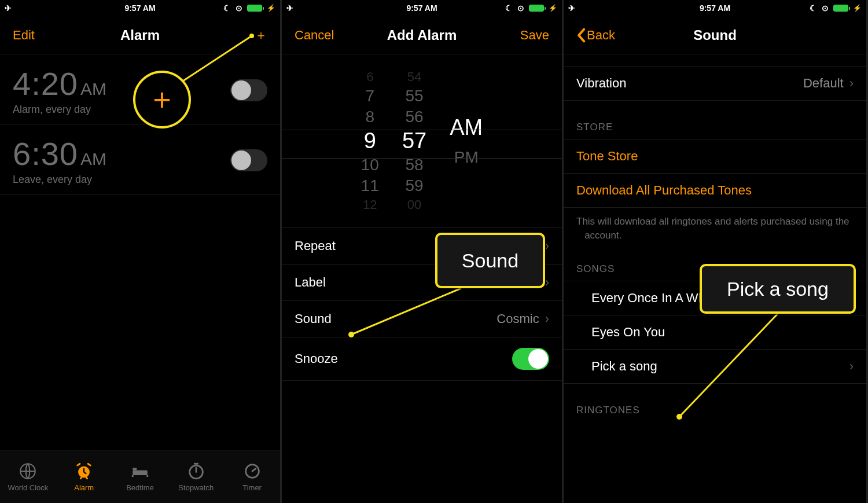 This screenshot has width=868, height=503. What do you see at coordinates (140, 471) in the screenshot?
I see `bed-icon` at bounding box center [140, 471].